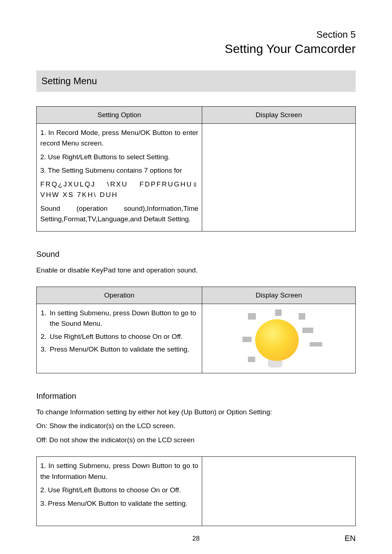 The image size is (392, 554). What do you see at coordinates (196, 81) in the screenshot?
I see `setting-menu-heading: Setting Menu` at bounding box center [196, 81].